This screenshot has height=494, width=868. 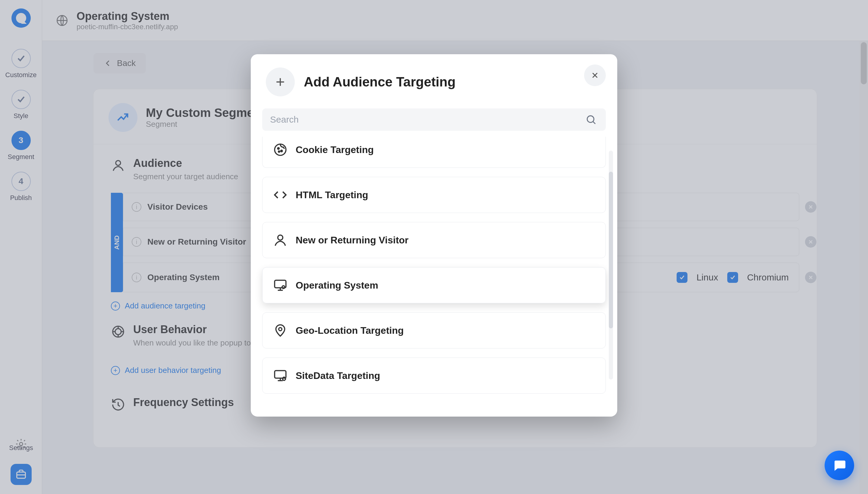 I want to click on device-cog-icon, so click(x=280, y=376).